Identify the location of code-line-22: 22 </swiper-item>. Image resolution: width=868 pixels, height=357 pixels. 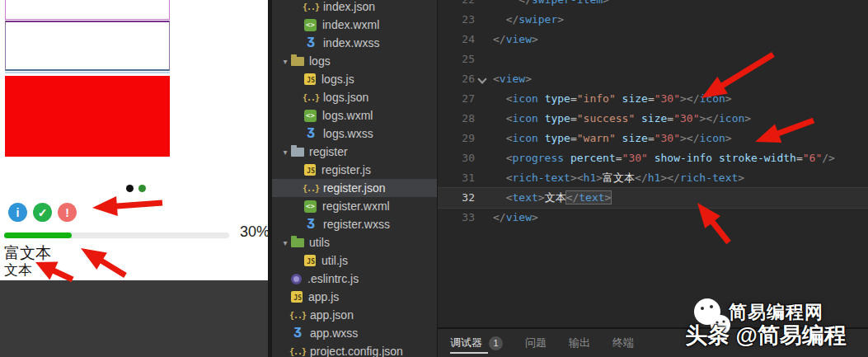
(653, 5).